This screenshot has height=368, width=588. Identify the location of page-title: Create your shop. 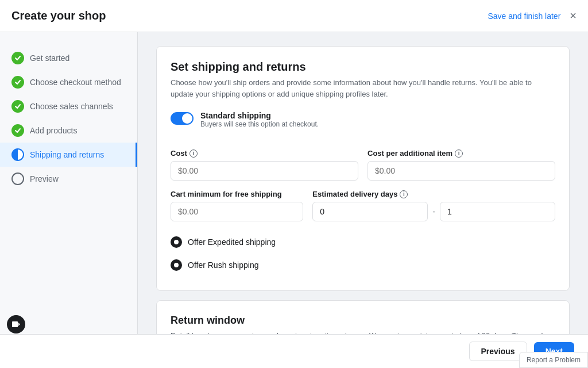
(59, 16).